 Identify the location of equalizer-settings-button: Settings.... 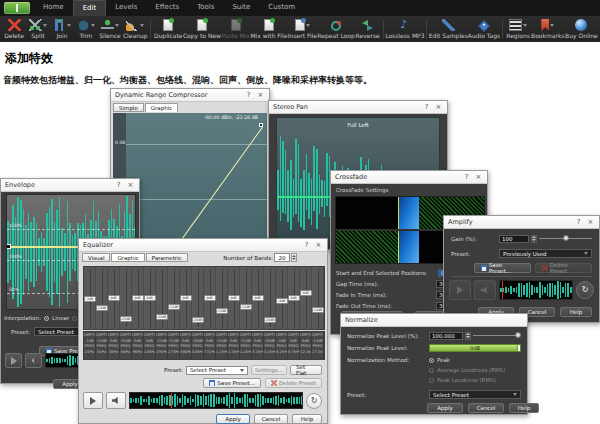
(269, 370).